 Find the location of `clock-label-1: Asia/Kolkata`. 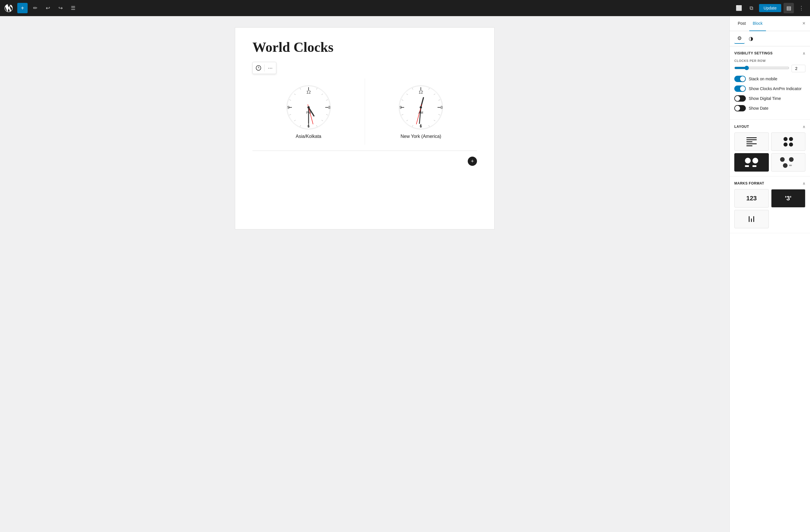

clock-label-1: Asia/Kolkata is located at coordinates (308, 136).